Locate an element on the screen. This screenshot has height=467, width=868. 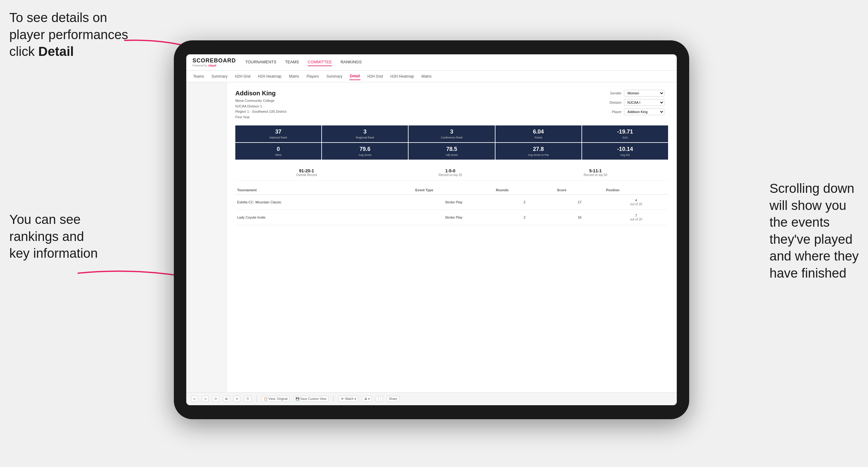
stats-row2: 0 Wins 79.6 Avg Score 78.5 Adj Score 27.… is located at coordinates (452, 151).